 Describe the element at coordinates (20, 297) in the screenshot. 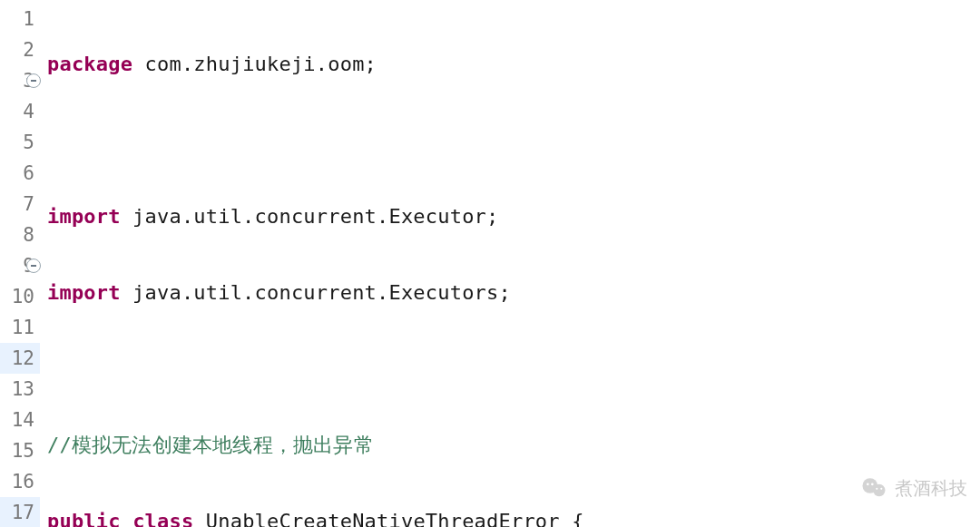

I see `line-number: 10` at that location.